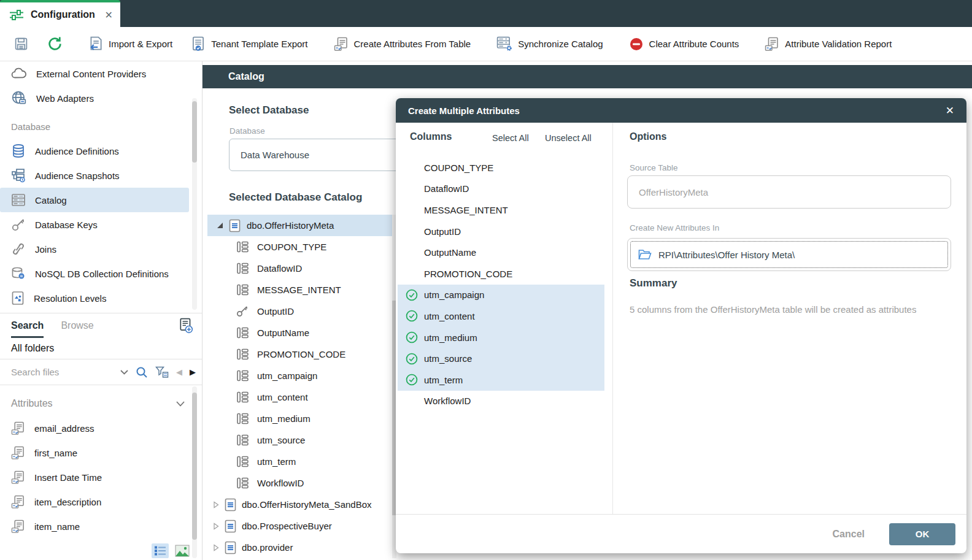 This screenshot has height=560, width=972. Describe the element at coordinates (101, 298) in the screenshot. I see `sidebar-item-resolution-levels: Resolution Levels` at that location.